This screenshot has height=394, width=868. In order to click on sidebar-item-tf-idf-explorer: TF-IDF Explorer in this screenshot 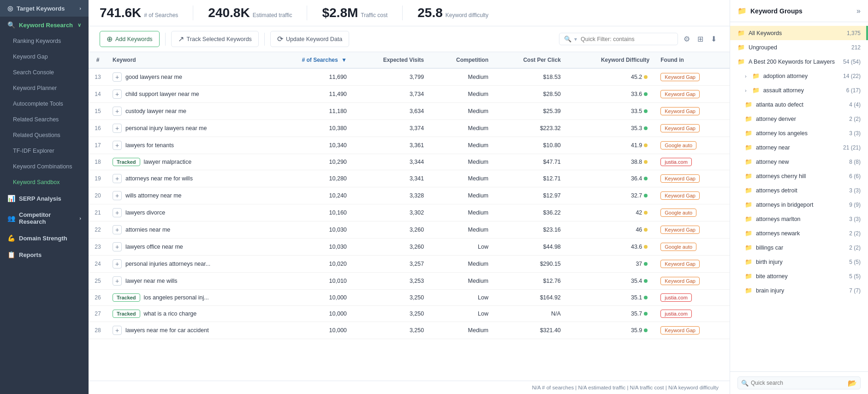, I will do `click(44, 151)`.